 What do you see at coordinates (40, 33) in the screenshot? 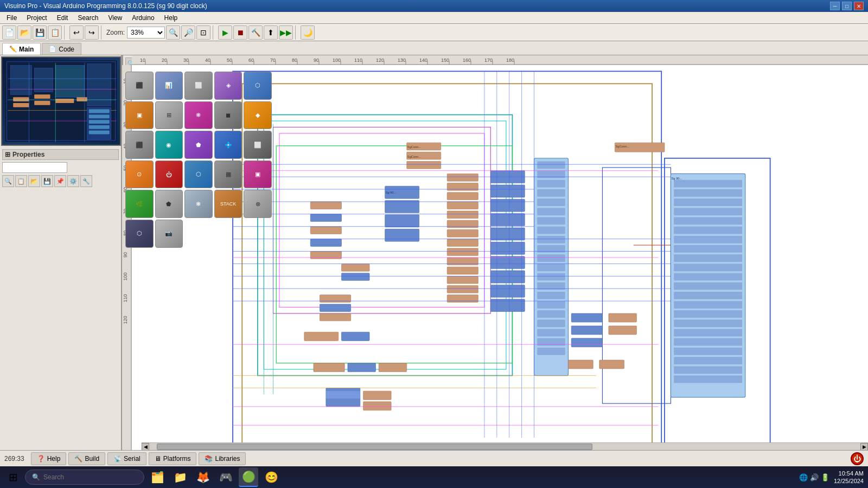
I see `save-button: 💾` at bounding box center [40, 33].